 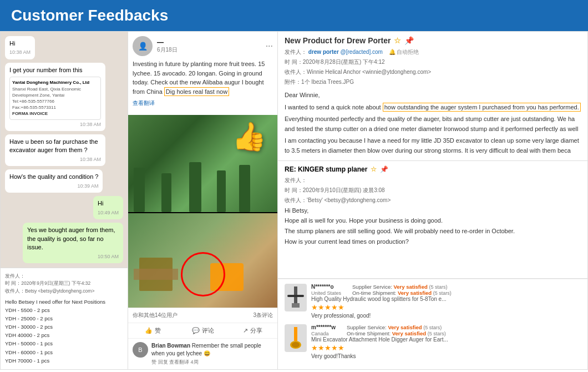 I want to click on email-subject-top: New Product for Drew Porter ☆ 📌, so click(x=433, y=41).